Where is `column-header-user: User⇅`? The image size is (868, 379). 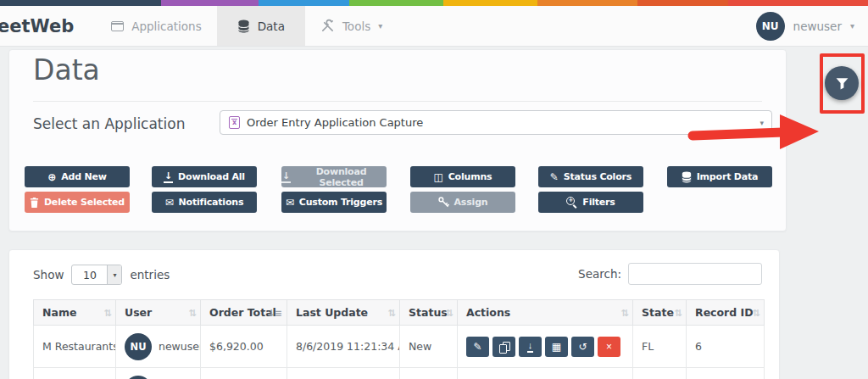 column-header-user: User⇅ is located at coordinates (159, 313).